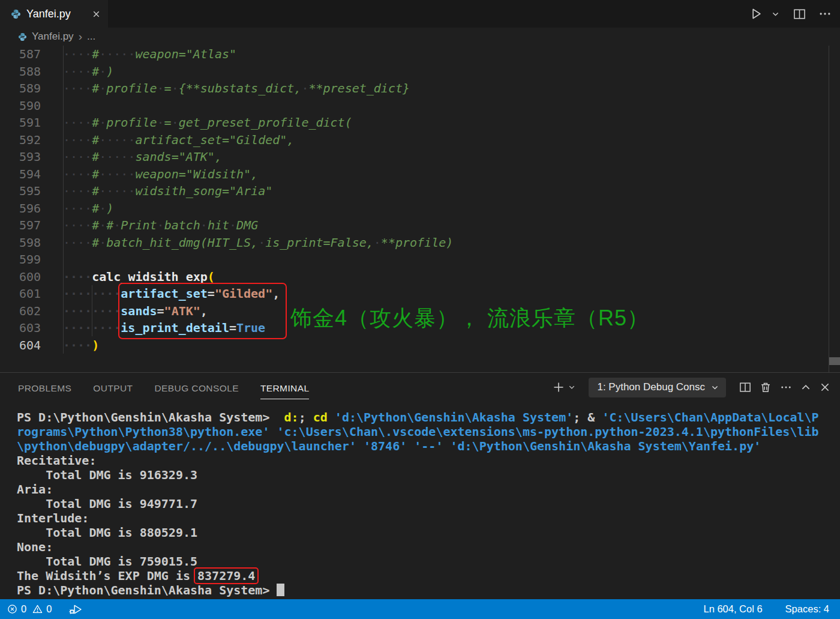  I want to click on terminal-line: Recitative:, so click(425, 460).